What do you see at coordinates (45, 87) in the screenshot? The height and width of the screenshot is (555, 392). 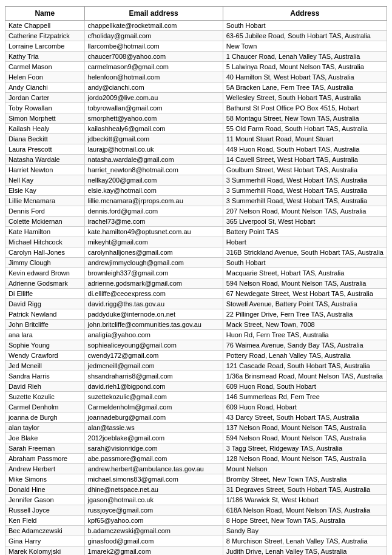 I see `cell-row6-col0: Andy Cianchi` at bounding box center [45, 87].